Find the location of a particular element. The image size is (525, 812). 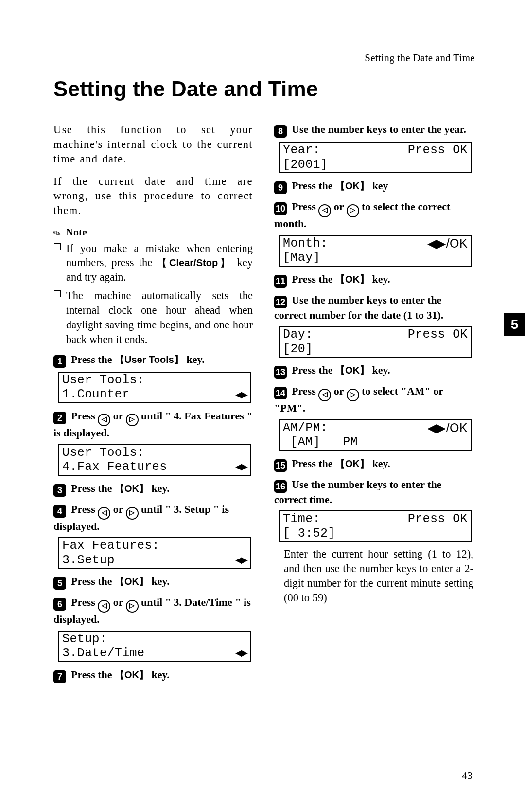

section-tab: 5 is located at coordinates (514, 325).